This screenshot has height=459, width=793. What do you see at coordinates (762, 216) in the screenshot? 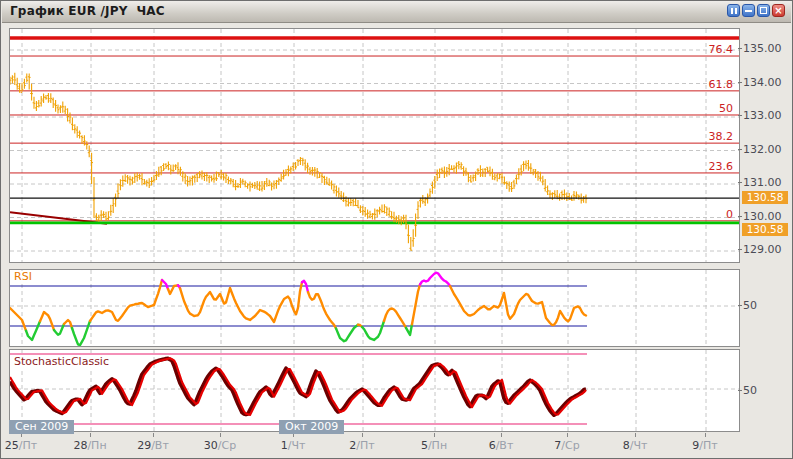
I see `price-tick-label: 130.00` at bounding box center [762, 216].